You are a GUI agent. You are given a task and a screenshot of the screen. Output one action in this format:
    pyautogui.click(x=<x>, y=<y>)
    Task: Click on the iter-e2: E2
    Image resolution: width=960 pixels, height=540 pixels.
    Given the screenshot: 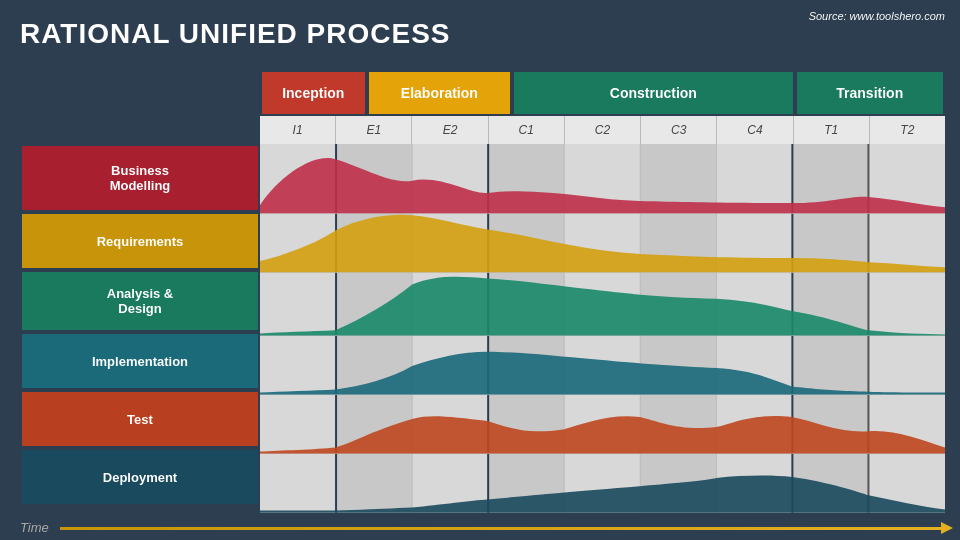 What is the action you would take?
    pyautogui.click(x=450, y=130)
    